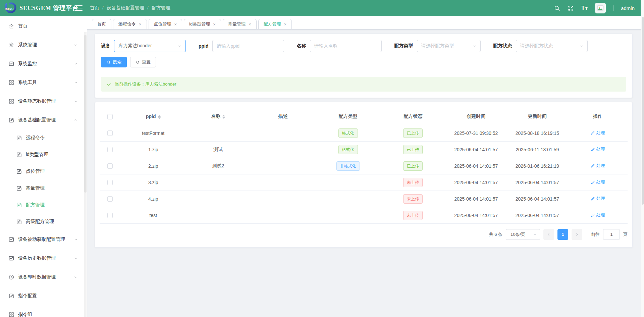  Describe the element at coordinates (44, 64) in the screenshot. I see `sidebar-item: 系统监控` at that location.